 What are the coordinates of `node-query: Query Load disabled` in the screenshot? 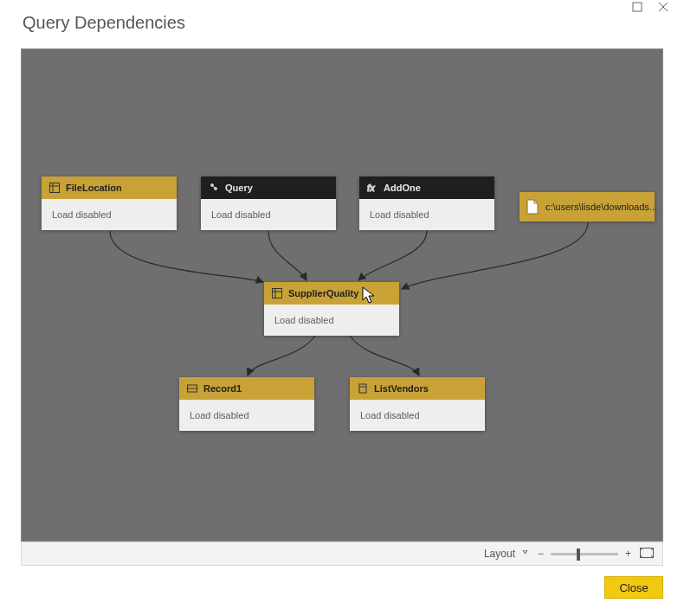 It's located at (268, 203).